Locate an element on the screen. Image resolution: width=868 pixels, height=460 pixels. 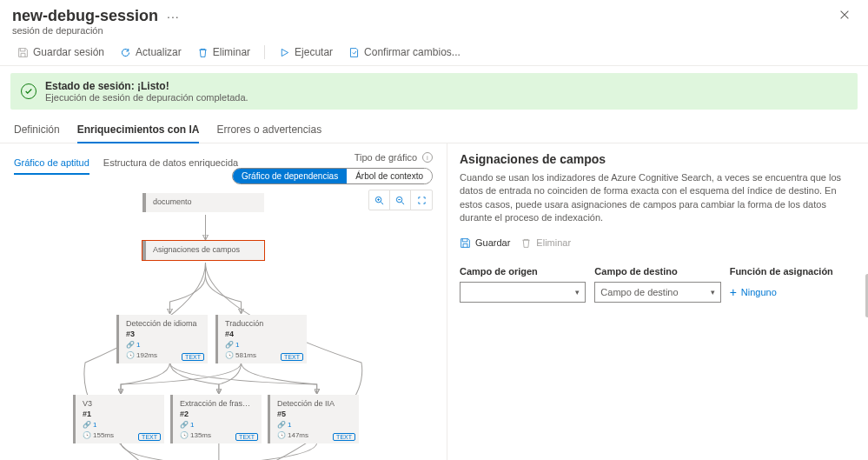
commit-icon is located at coordinates (354, 52).